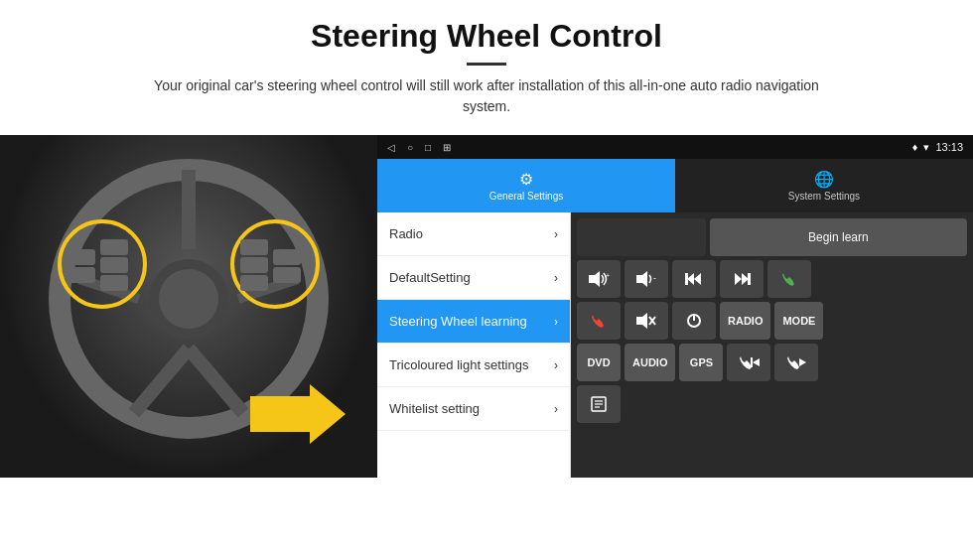 This screenshot has width=973, height=560. What do you see at coordinates (474, 365) in the screenshot?
I see `menu-item-tricoloured: Tricoloured light settings ›` at bounding box center [474, 365].